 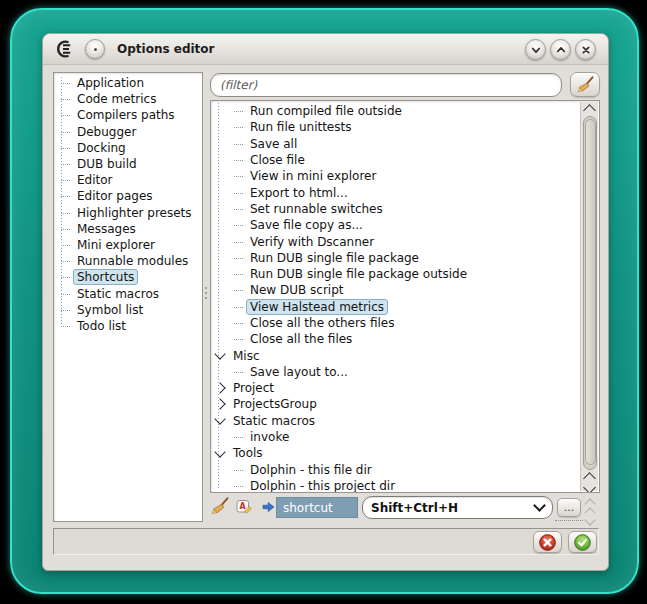 What do you see at coordinates (396, 323) in the screenshot?
I see `shortcut-item-close-all-the-others-files: Close all the others files` at bounding box center [396, 323].